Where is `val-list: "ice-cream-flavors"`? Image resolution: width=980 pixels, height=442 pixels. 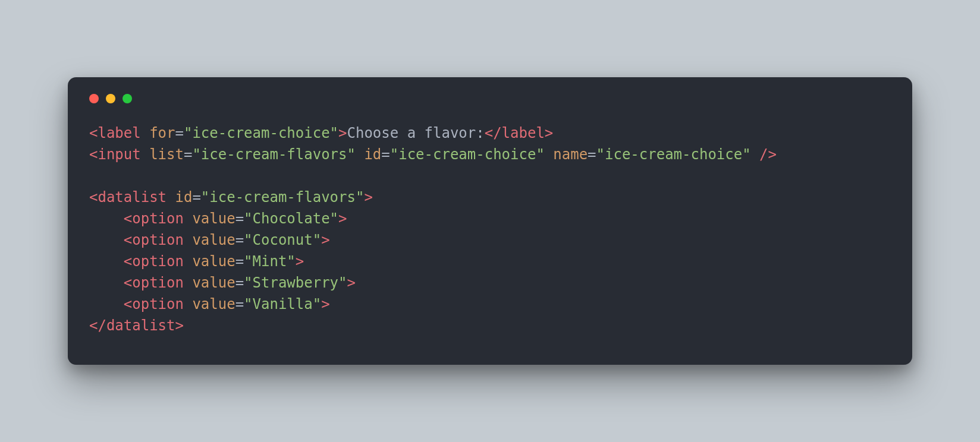 val-list: "ice-cream-flavors" is located at coordinates (274, 154).